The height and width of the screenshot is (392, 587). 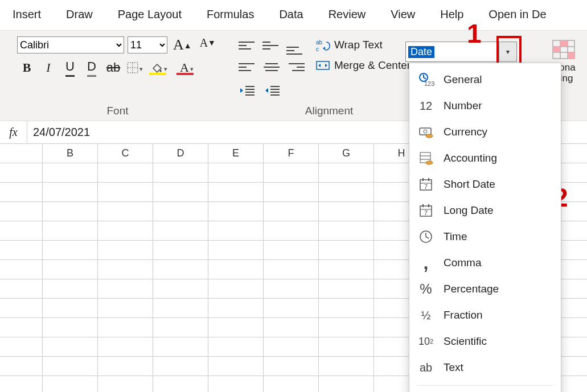 I want to click on col-header: C, so click(x=125, y=154).